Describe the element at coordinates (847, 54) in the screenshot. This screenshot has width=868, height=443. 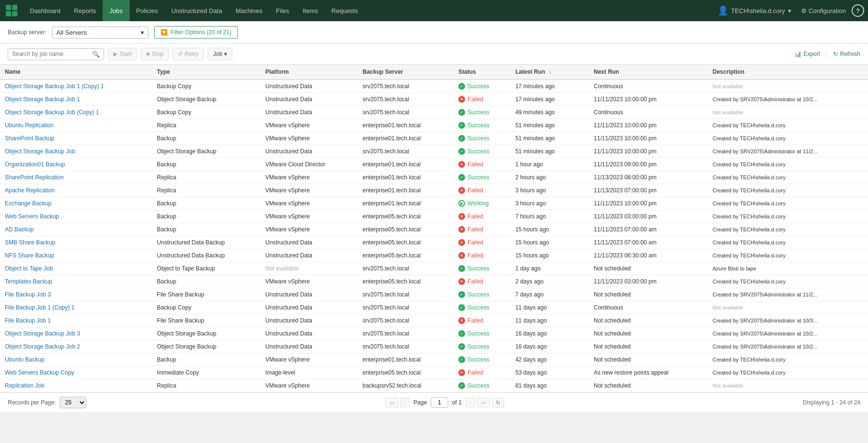
I see `refresh-button: ↻ Refresh` at that location.